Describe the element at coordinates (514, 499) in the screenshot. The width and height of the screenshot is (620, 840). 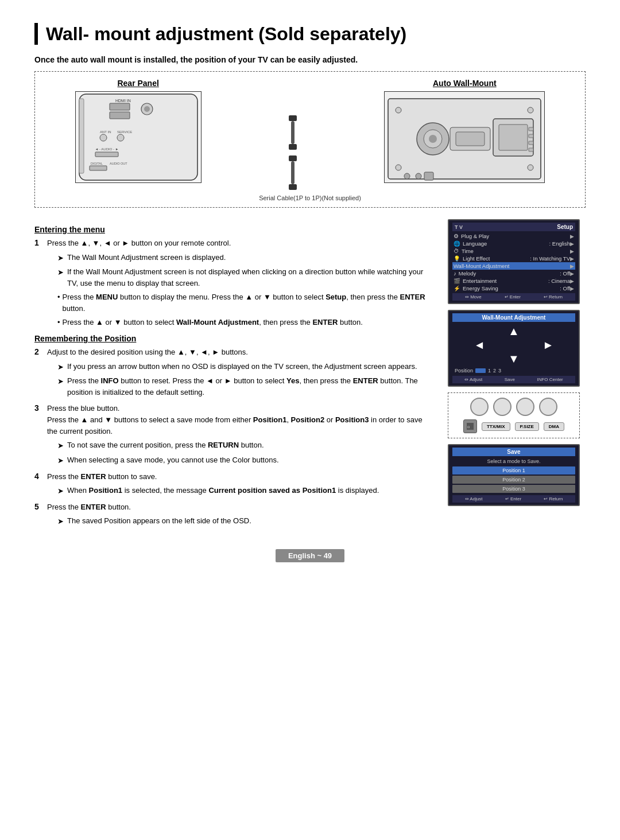
I see `osd-save-bottombar: ⇔ Adjust ↵ Enter ↩ Return` at that location.